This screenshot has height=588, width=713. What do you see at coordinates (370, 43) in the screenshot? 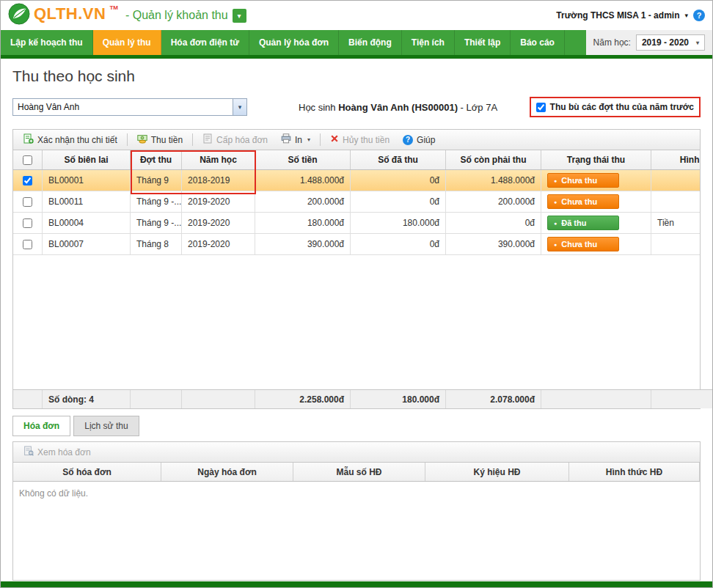
I see `nav-tab-bien-dong: Biến động` at bounding box center [370, 43].